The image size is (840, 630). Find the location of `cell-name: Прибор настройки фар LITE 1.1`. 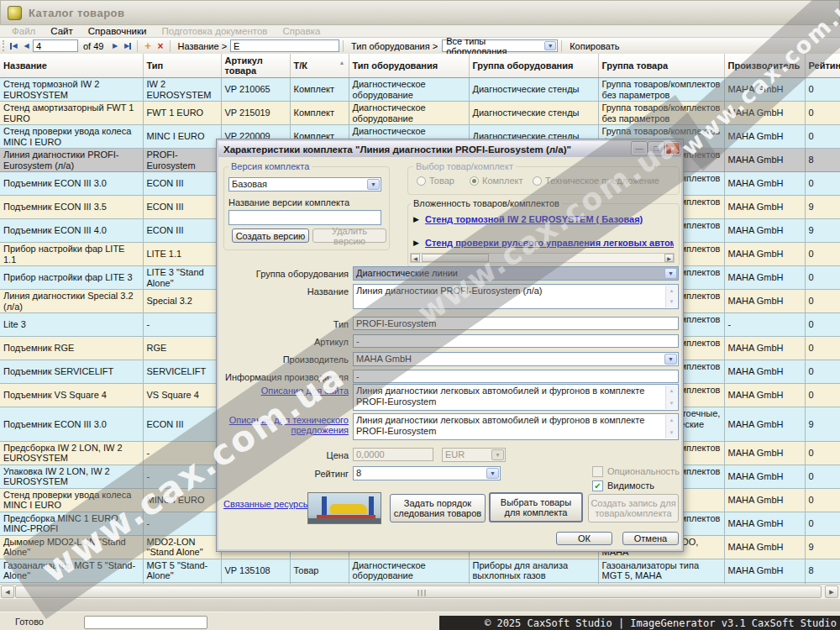

cell-name: Прибор настройки фар LITE 1.1 is located at coordinates (71, 255).